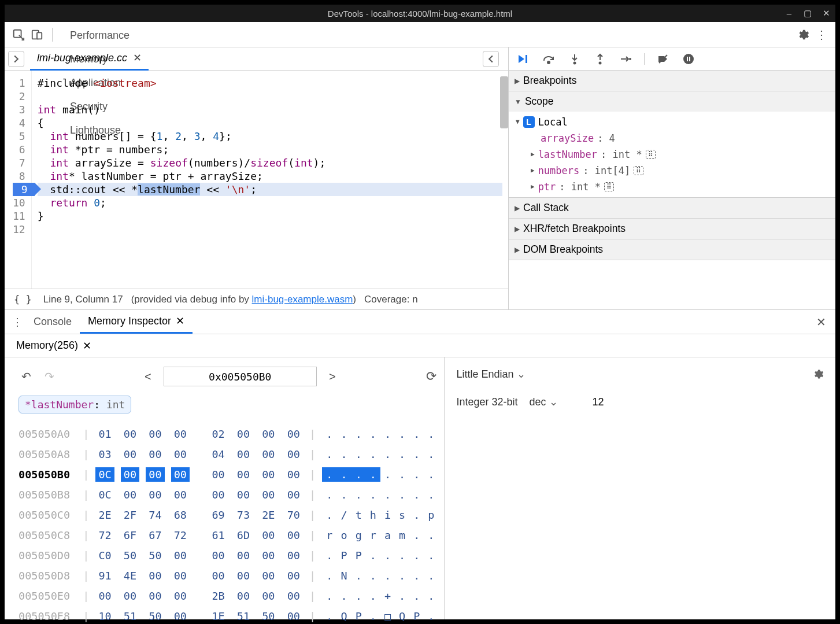 The width and height of the screenshot is (840, 624). What do you see at coordinates (420, 13) in the screenshot?
I see `title-bar: DevTools - localhost:4000/lmi-bug-exampl…` at bounding box center [420, 13].